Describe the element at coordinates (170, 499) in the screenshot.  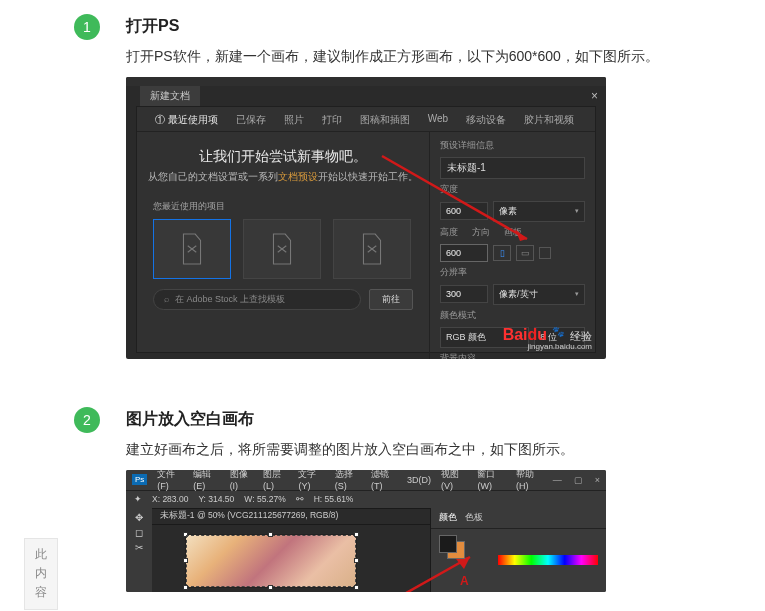
I see `opt-x: X: 283.00` at that location.